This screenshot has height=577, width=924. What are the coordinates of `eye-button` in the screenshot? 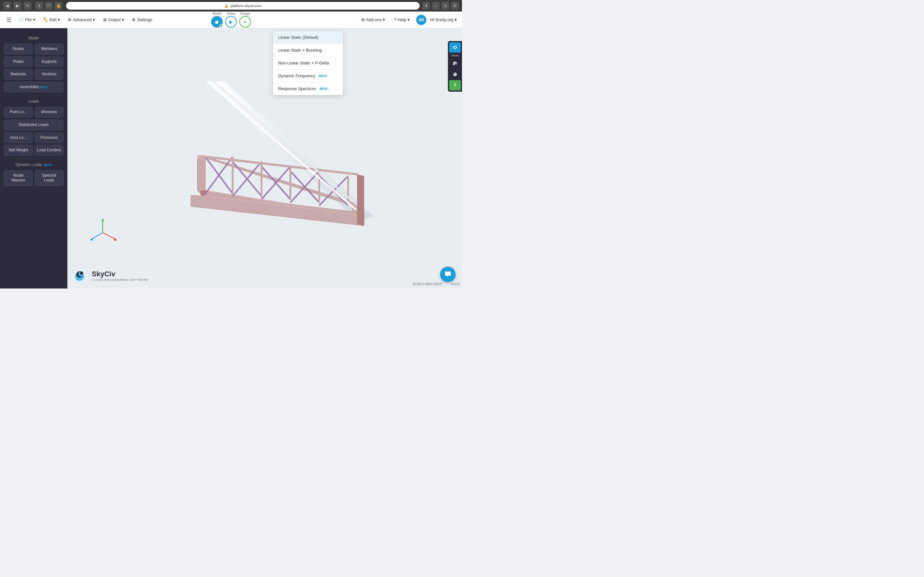 It's located at (455, 47).